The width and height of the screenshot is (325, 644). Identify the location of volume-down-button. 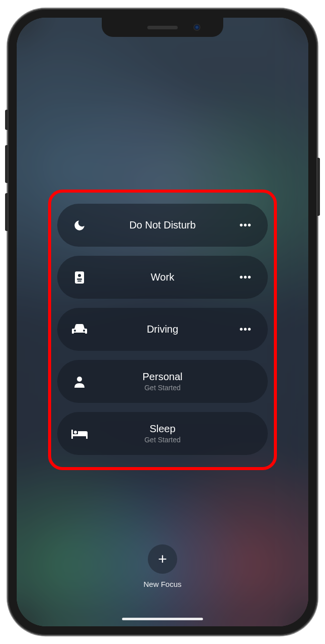
(6, 212).